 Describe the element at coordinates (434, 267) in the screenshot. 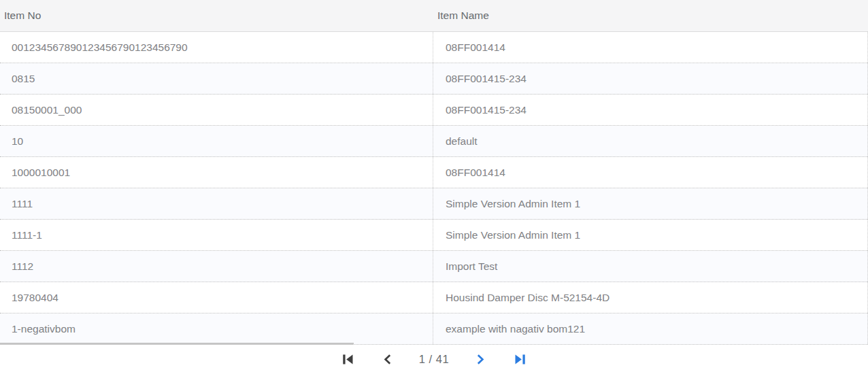

I see `table-row: 1112 Import Test` at that location.